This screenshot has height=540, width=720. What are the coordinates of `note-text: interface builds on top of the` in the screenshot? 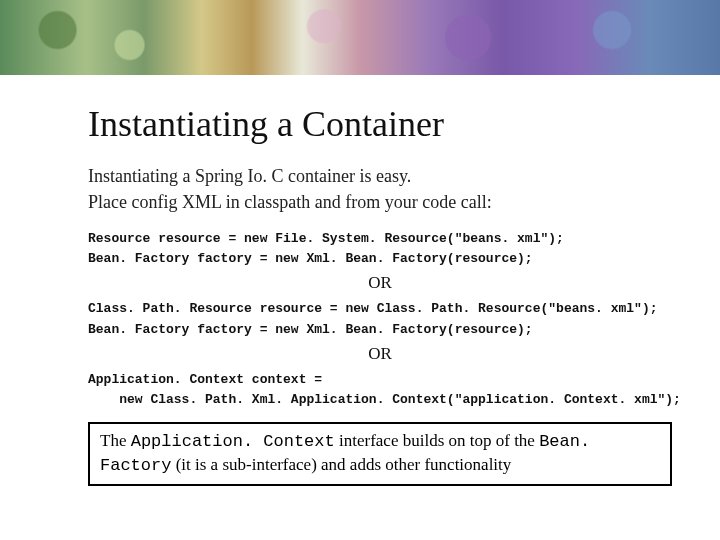 It's located at (437, 440).